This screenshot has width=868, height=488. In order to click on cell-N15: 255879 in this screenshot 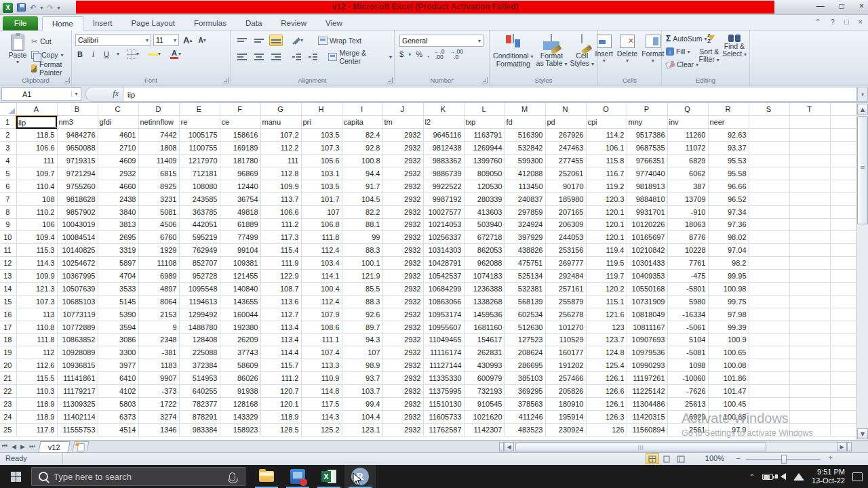, I will do `click(566, 301)`.